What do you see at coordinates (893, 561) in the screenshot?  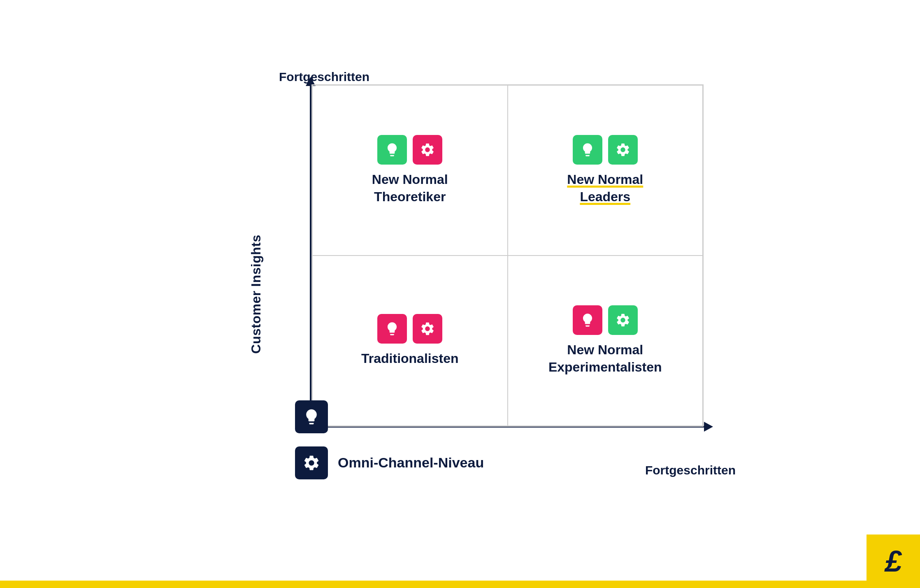 I see `brand-badge: £` at bounding box center [893, 561].